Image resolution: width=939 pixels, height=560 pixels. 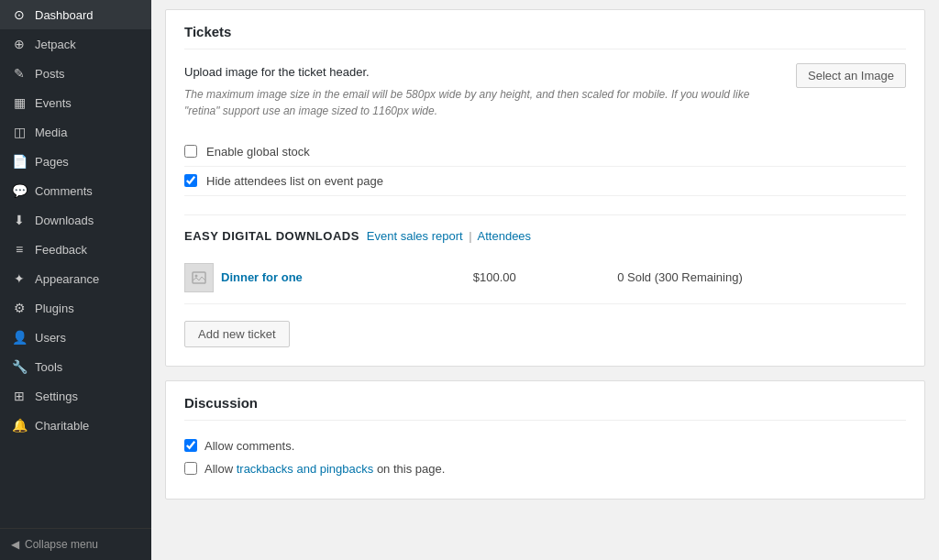 What do you see at coordinates (88, 15) in the screenshot?
I see `sidebar-label: Dashboard` at bounding box center [88, 15].